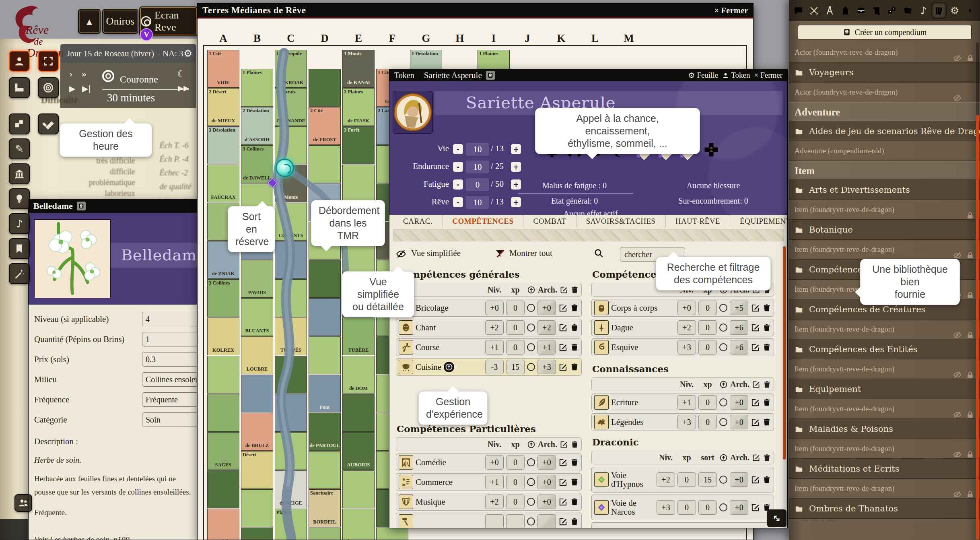  Describe the element at coordinates (884, 131) in the screenshot. I see `compendium-folder: Aides de jeu de scenarios Rêve de Dragon…` at that location.